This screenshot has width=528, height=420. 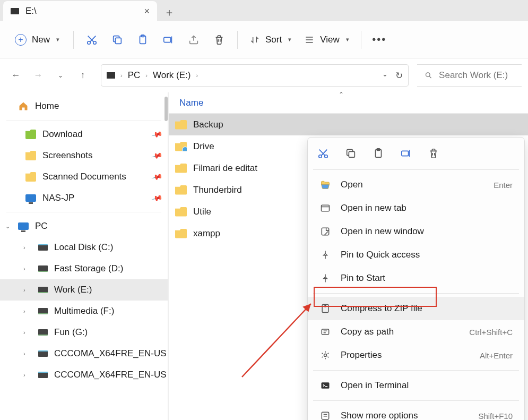 What do you see at coordinates (169, 12) in the screenshot?
I see `new-tab-button: ＋` at bounding box center [169, 12].